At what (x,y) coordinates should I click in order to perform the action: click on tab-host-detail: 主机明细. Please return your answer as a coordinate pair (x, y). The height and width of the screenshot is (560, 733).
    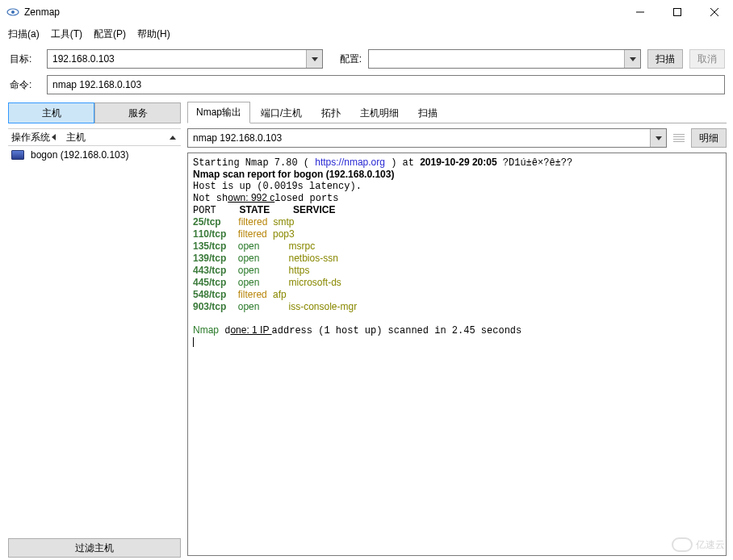
    Looking at the image, I should click on (379, 113).